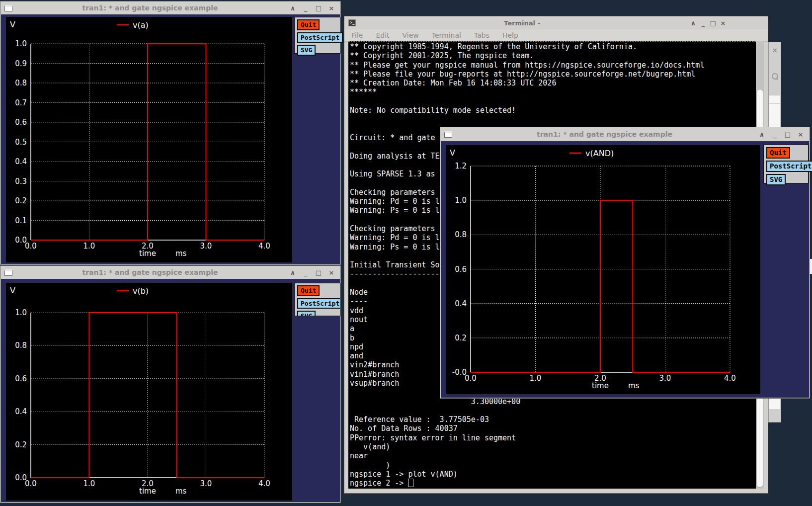  Describe the element at coordinates (775, 103) in the screenshot. I see `divider` at that location.